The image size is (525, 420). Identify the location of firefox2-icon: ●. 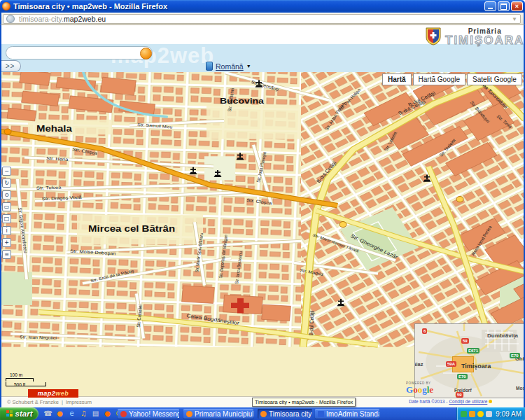
(108, 413).